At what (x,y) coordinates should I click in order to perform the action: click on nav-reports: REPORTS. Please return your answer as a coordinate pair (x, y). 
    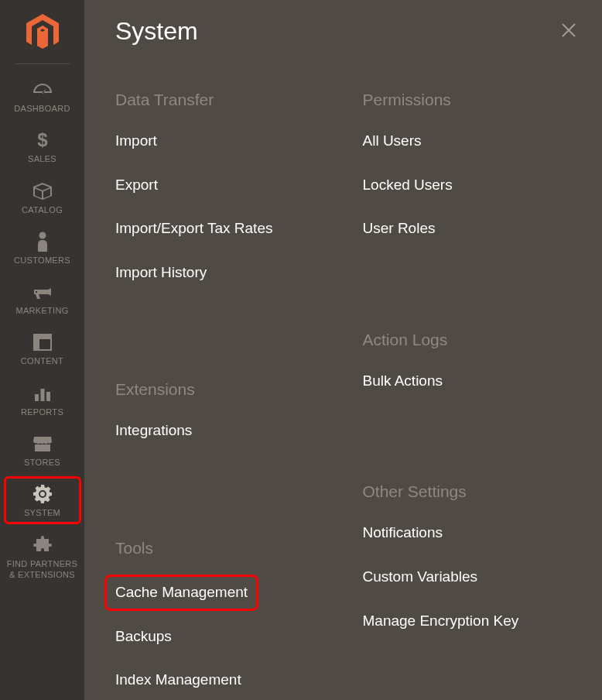
    Looking at the image, I should click on (42, 400).